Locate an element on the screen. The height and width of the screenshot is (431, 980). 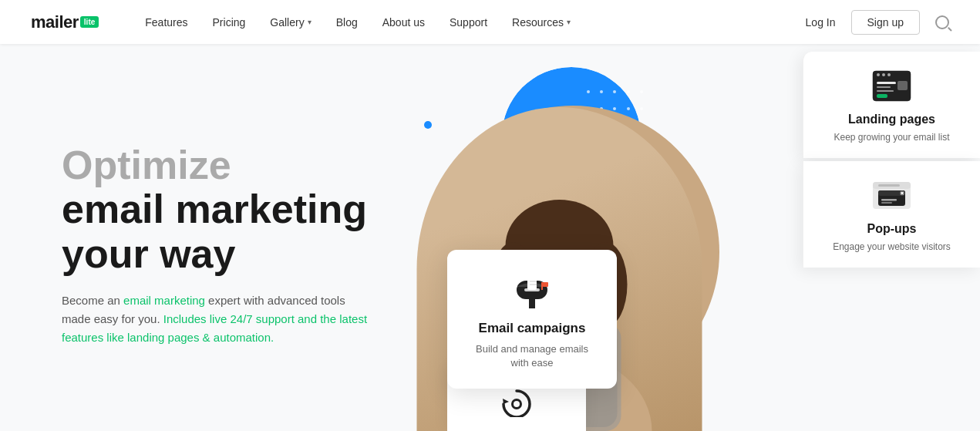
nav-resources: Resources ▾ is located at coordinates (541, 22).